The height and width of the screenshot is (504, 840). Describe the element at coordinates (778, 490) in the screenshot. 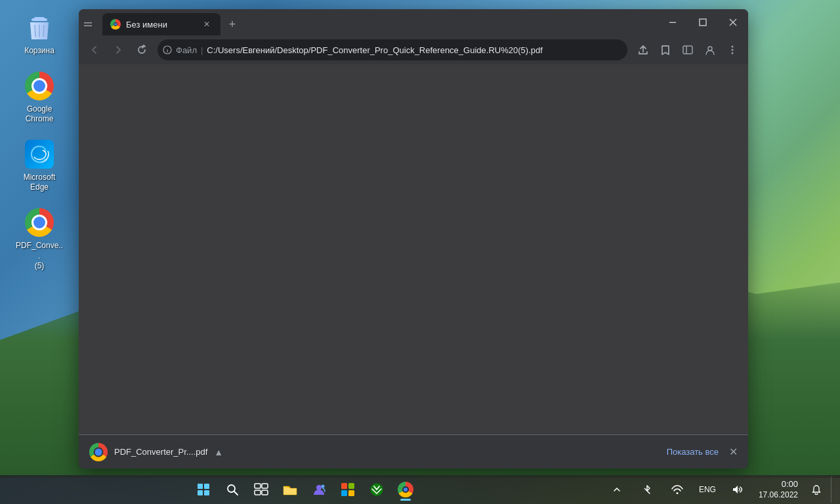

I see `clock: 0:00 17.06.2022` at that location.